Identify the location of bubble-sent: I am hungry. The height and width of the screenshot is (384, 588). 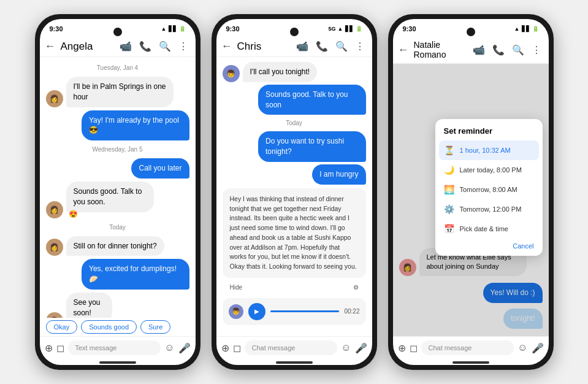
(338, 174).